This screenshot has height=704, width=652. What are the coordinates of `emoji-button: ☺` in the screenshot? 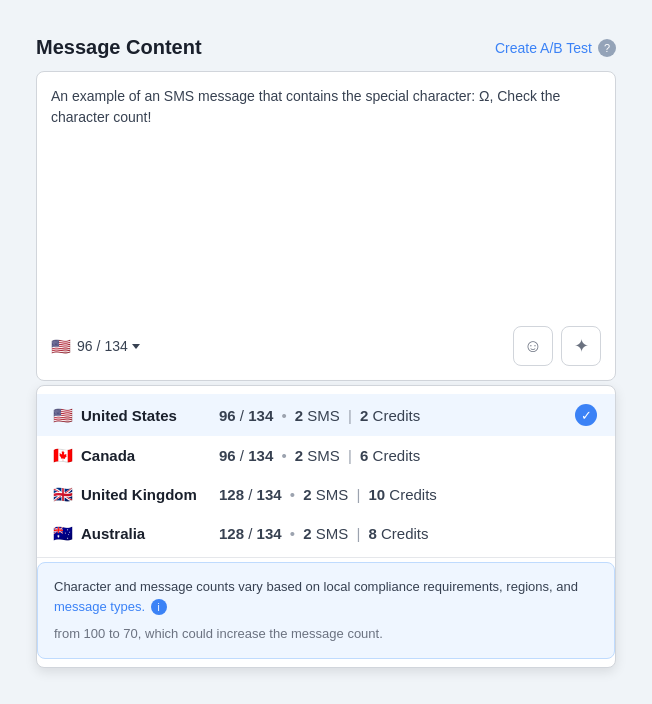 It's located at (533, 346).